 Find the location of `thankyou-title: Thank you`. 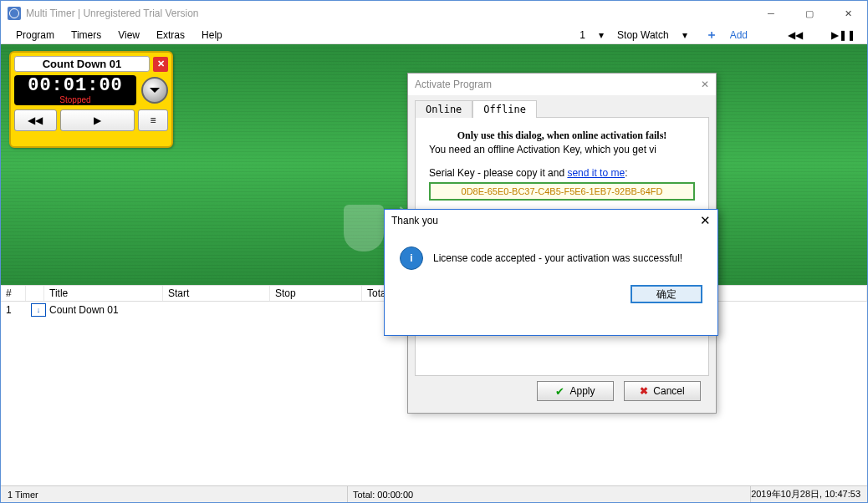

thankyou-title: Thank you is located at coordinates (415, 221).